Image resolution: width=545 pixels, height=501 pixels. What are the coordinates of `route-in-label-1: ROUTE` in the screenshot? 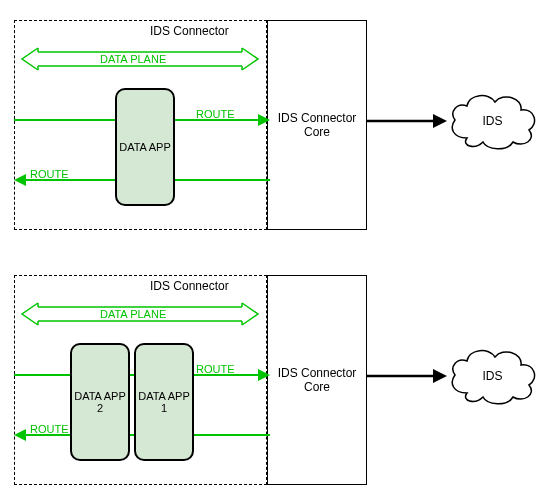 It's located at (216, 114).